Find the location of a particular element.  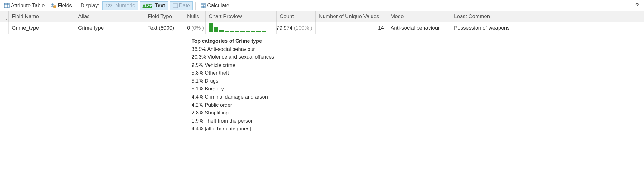

column-header-chart-preview: Chart Preview is located at coordinates (241, 16).